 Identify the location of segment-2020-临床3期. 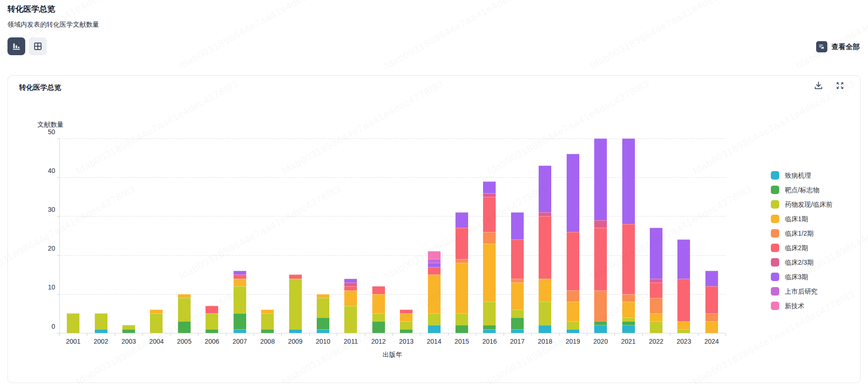
(601, 180).